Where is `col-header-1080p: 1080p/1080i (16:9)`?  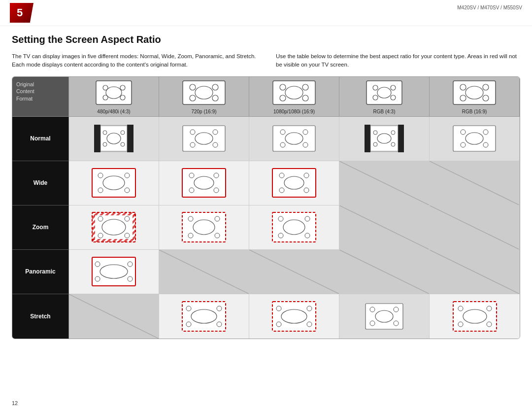 col-header-1080p: 1080p/1080i (16:9) is located at coordinates (295, 97).